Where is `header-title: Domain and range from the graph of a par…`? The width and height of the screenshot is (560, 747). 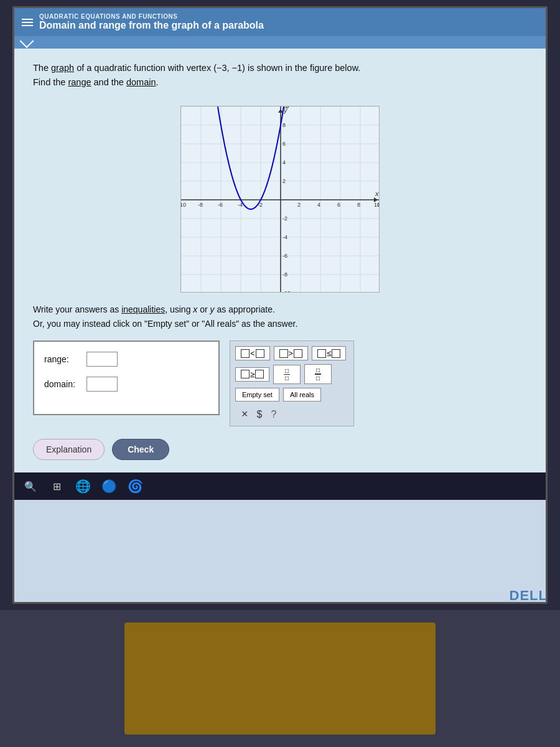 header-title: Domain and range from the graph of a par… is located at coordinates (152, 26).